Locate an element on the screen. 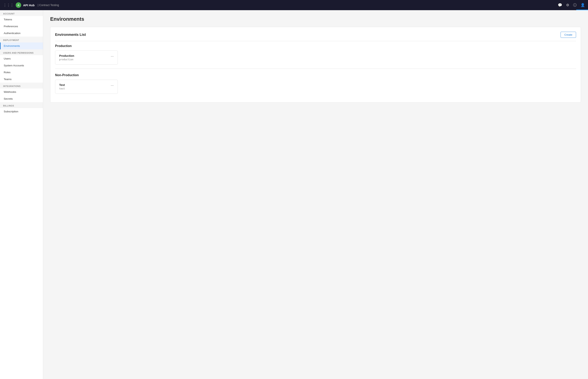  sidebar-item-tokens: Tokens is located at coordinates (21, 19).